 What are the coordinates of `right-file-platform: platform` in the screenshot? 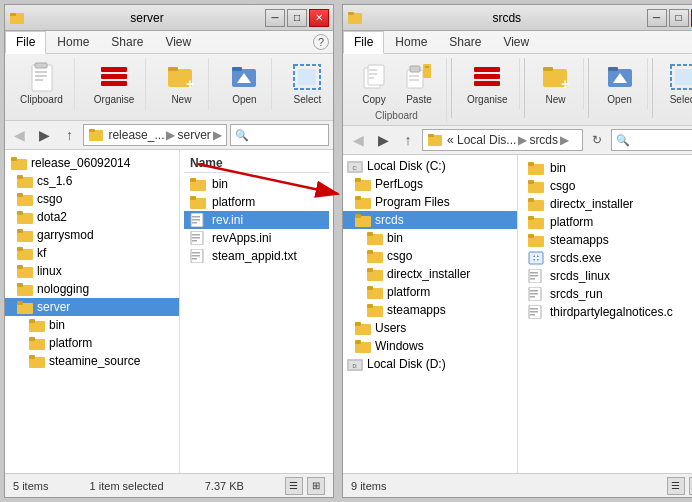 It's located at (607, 222).